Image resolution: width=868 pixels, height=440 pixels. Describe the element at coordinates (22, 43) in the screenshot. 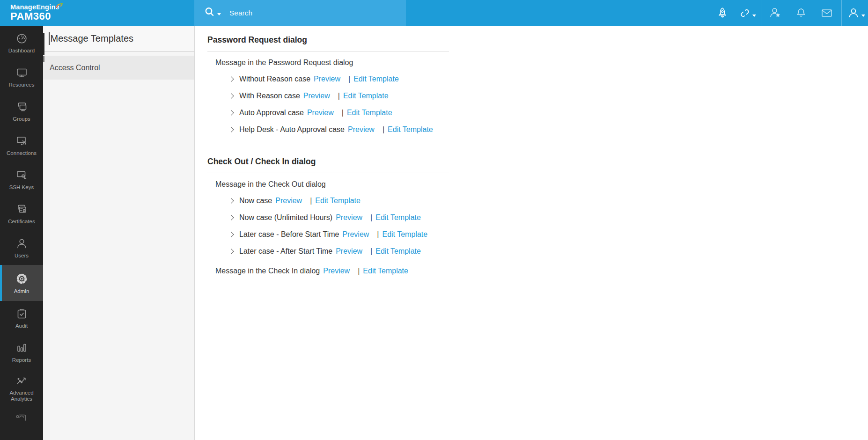

I see `sidebar-item-dashboard: Dashboard` at that location.